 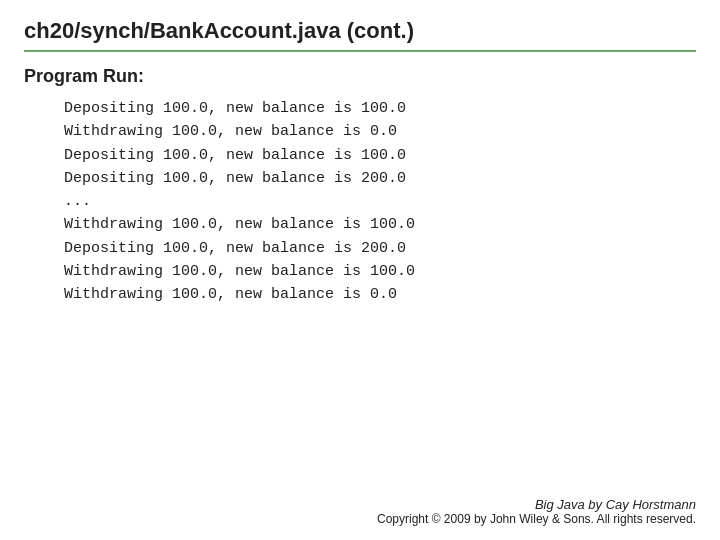 What do you see at coordinates (380, 202) in the screenshot?
I see `code-line-5: ...` at bounding box center [380, 202].